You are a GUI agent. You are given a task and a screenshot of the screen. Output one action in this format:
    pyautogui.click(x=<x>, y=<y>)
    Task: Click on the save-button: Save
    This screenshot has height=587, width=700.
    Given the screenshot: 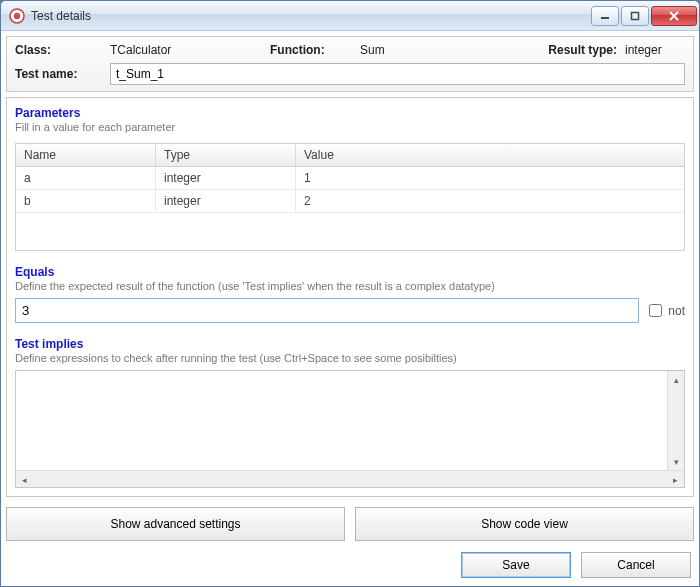 What is the action you would take?
    pyautogui.click(x=516, y=565)
    